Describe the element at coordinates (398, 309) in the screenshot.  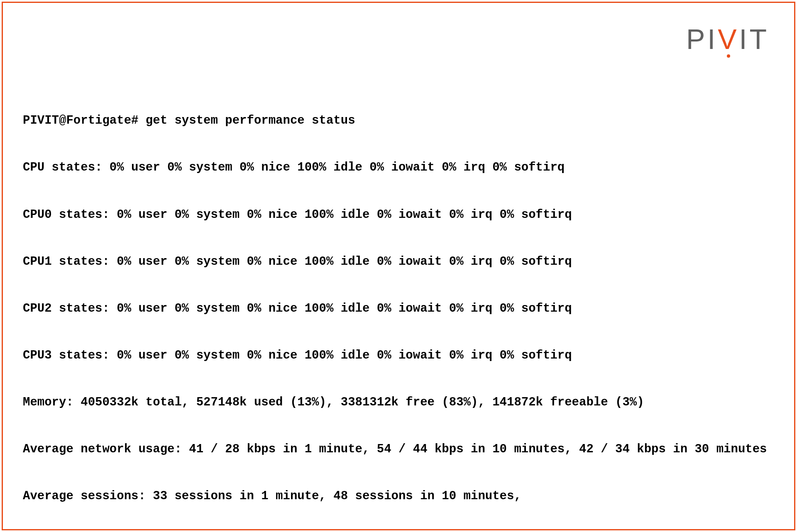
I see `terminal-line: CPU2 states: 0% user 0% system 0% nice 1…` at that location.